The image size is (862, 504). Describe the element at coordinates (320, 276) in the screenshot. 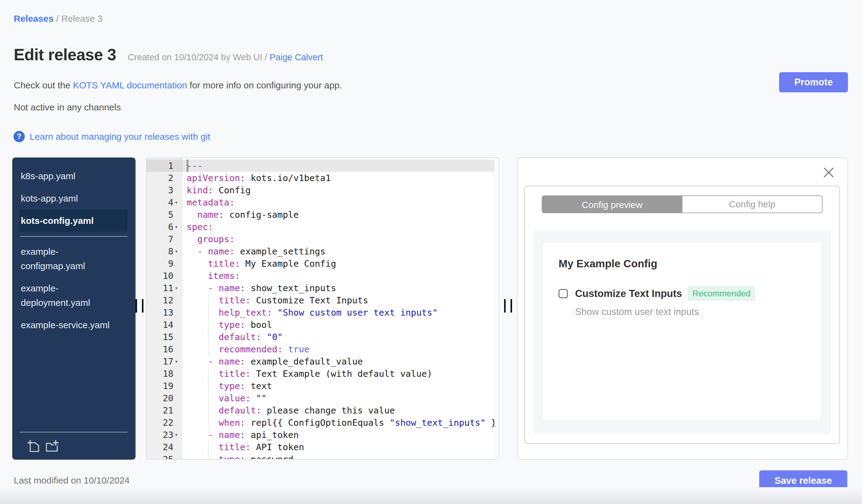

I see `code-line-10: 10 items:` at that location.